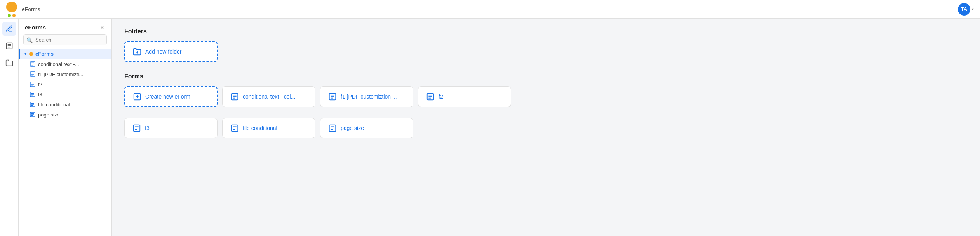 The width and height of the screenshot is (980, 236). Describe the element at coordinates (367, 128) in the screenshot. I see `form-card-page-size: page size` at that location.